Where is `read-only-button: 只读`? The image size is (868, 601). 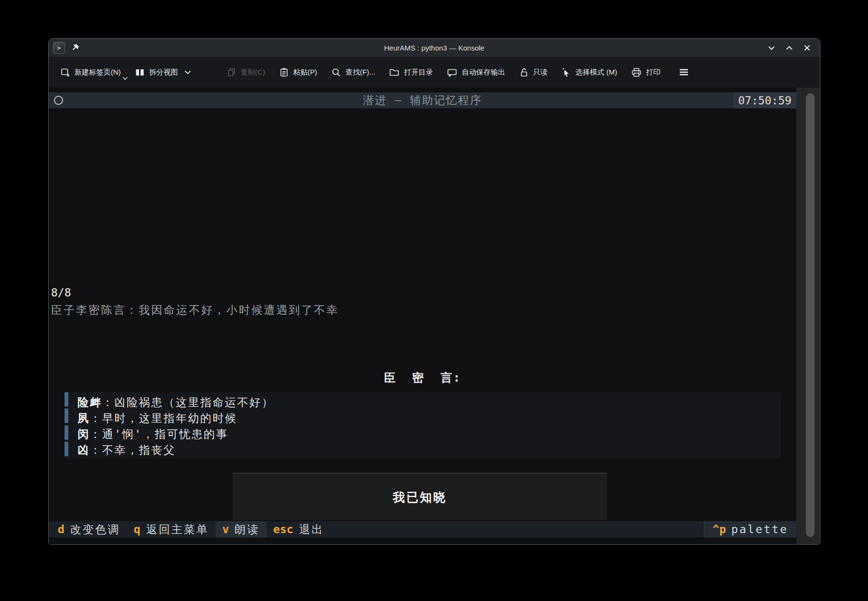
read-only-button: 只读 is located at coordinates (533, 72).